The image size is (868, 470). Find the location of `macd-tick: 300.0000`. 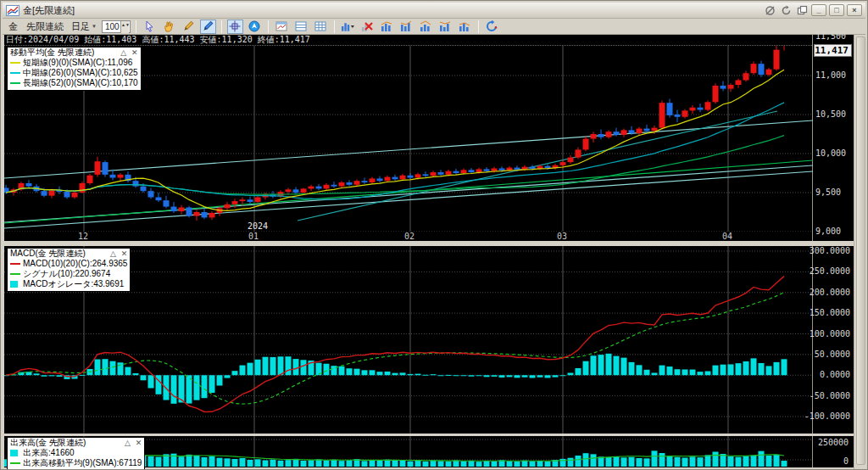

macd-tick: 300.0000 is located at coordinates (830, 251).